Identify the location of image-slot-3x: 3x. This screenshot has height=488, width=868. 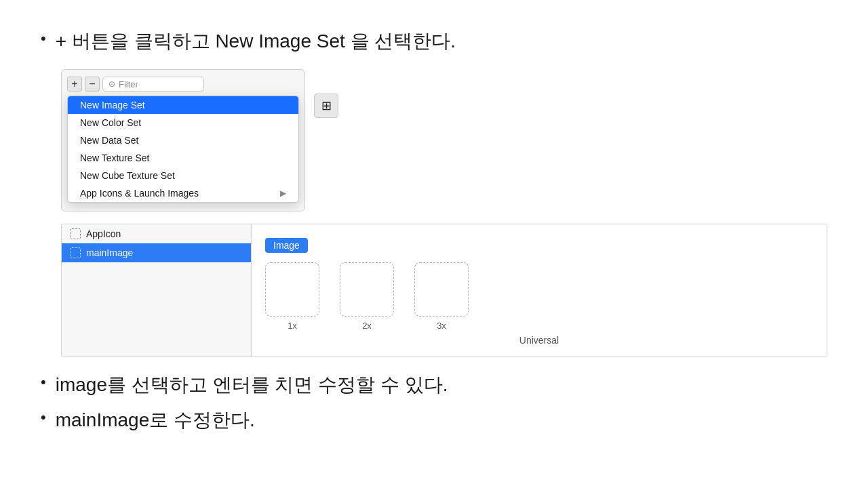
(441, 297).